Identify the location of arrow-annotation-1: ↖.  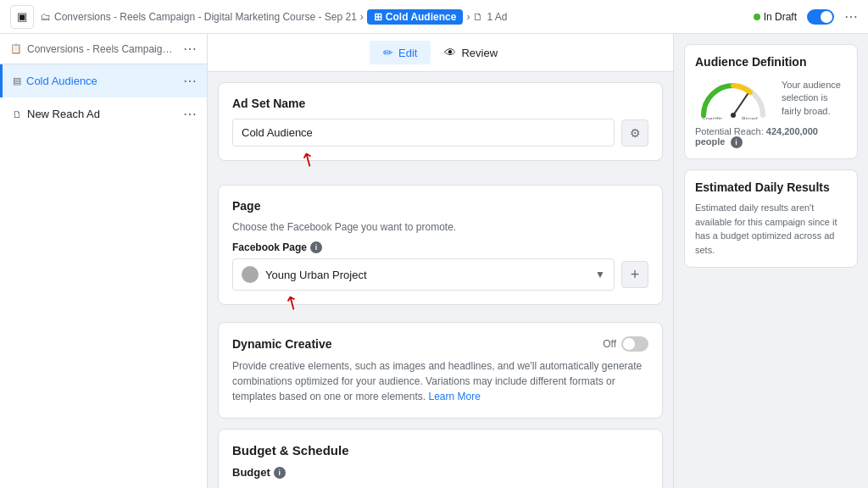
(309, 159).